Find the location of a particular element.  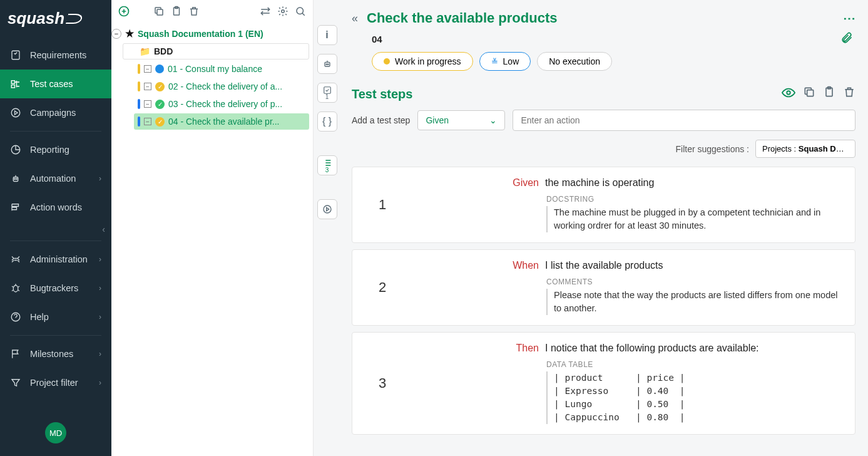

step-card: 3 ThenI notice that the following produc… is located at coordinates (603, 383).